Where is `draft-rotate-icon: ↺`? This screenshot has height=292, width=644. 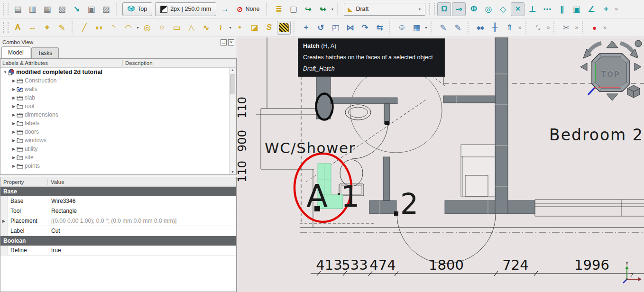
draft-rotate-icon: ↺ is located at coordinates (321, 27).